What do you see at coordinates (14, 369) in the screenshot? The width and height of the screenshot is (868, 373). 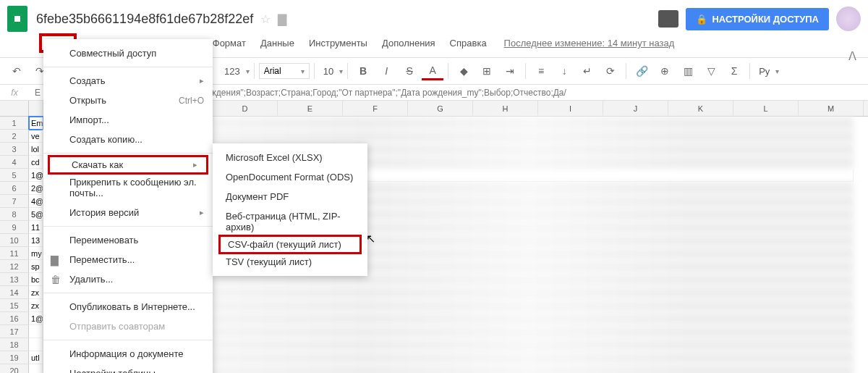 I see `row-number: 20` at bounding box center [14, 369].